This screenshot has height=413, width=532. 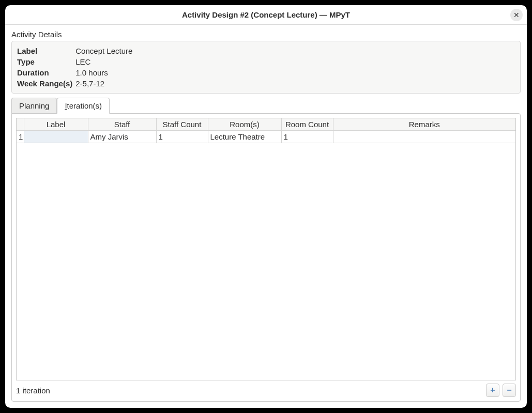 What do you see at coordinates (509, 390) in the screenshot?
I see `remove-iteration-button: −` at bounding box center [509, 390].